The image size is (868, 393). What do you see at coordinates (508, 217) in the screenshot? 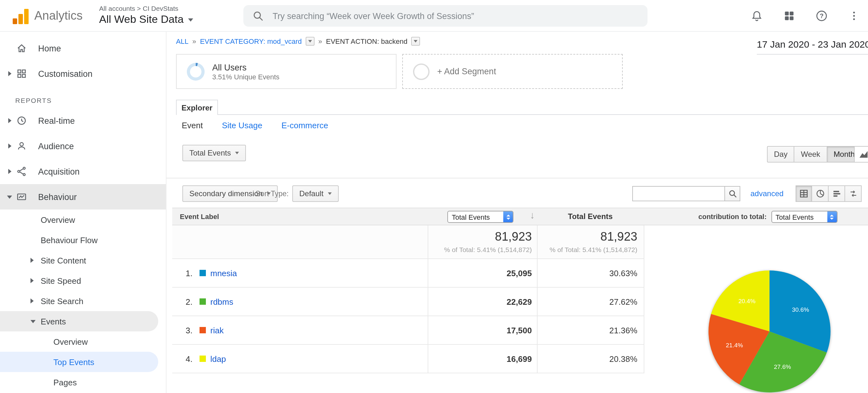
I see `select-arrows-icon` at bounding box center [508, 217].